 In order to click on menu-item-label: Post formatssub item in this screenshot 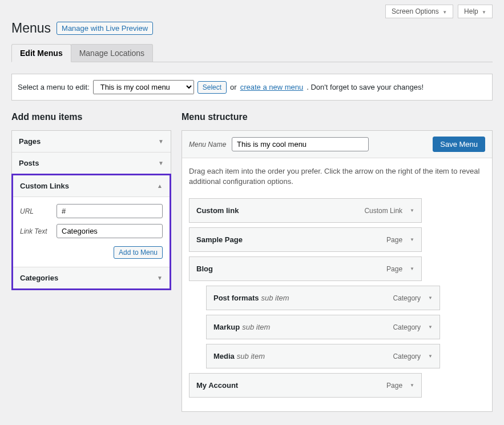, I will do `click(251, 298)`.